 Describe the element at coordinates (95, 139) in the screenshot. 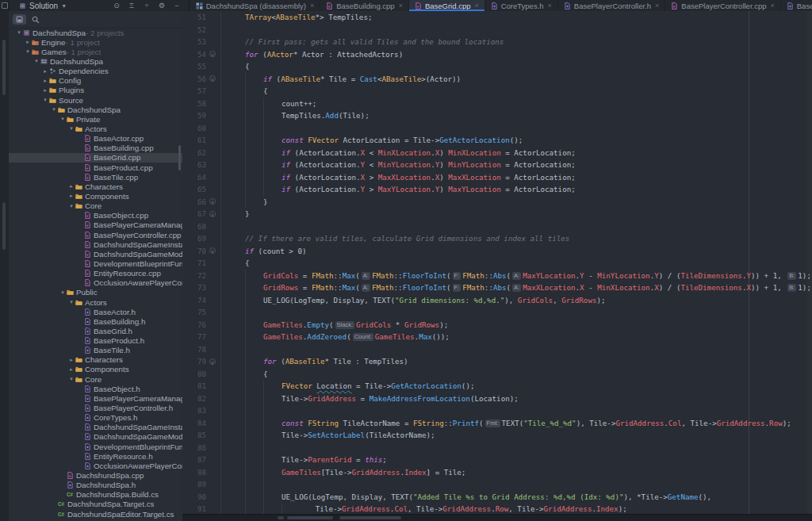

I see `tree-item: +BaseActor.cpp` at that location.